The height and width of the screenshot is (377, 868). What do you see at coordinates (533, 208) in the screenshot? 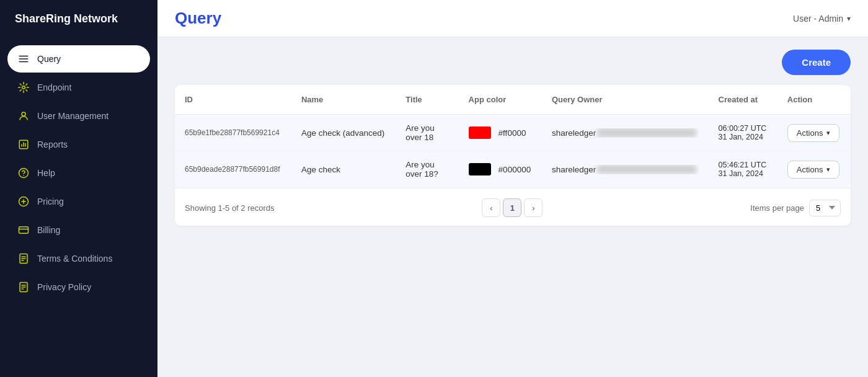
I see `next-page-button: ›` at bounding box center [533, 208].